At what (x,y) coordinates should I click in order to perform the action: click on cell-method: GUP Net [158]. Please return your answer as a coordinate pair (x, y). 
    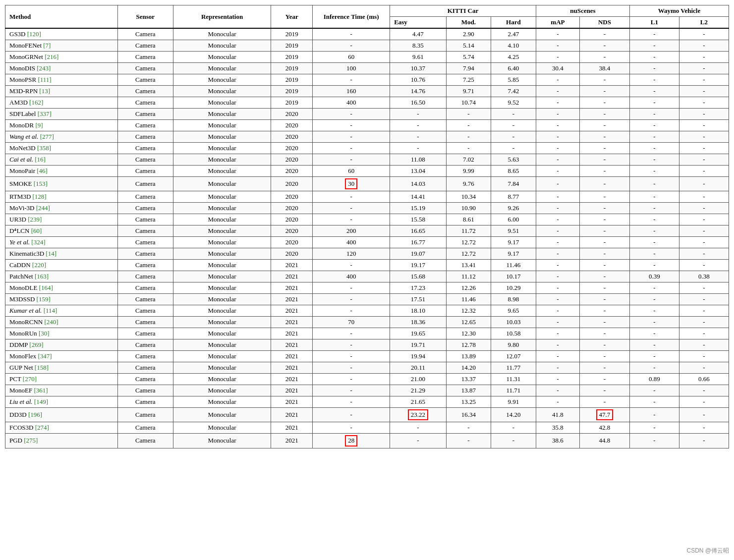
    Looking at the image, I should click on (61, 368).